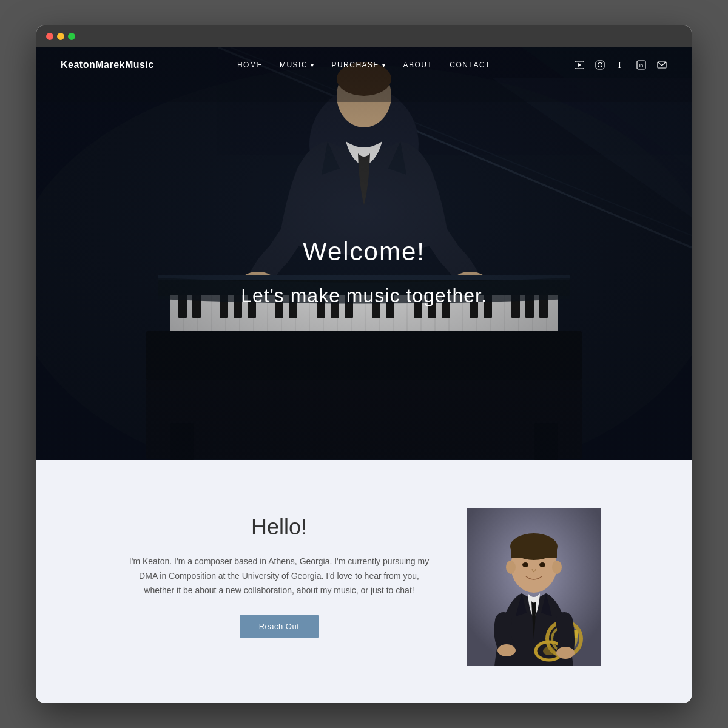  What do you see at coordinates (579, 65) in the screenshot?
I see `youtube-icon` at bounding box center [579, 65].